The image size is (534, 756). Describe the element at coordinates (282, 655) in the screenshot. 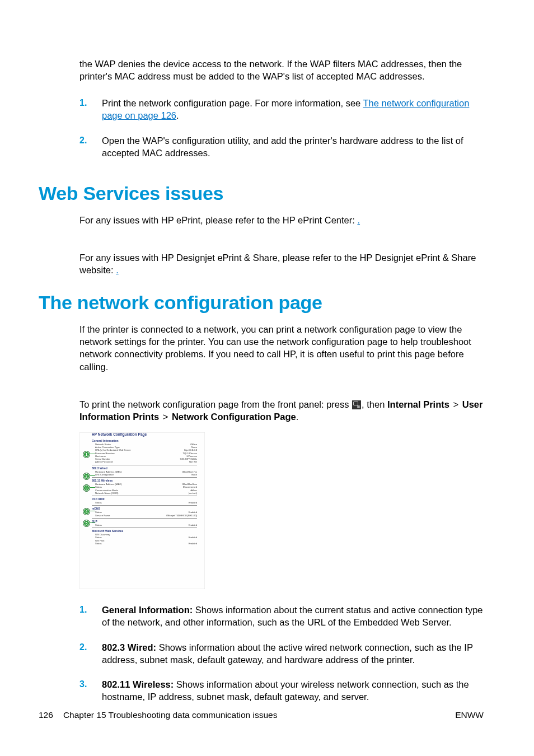

I see `legend-item-2: 2. 802.3 Wired: Shows information about …` at that location.